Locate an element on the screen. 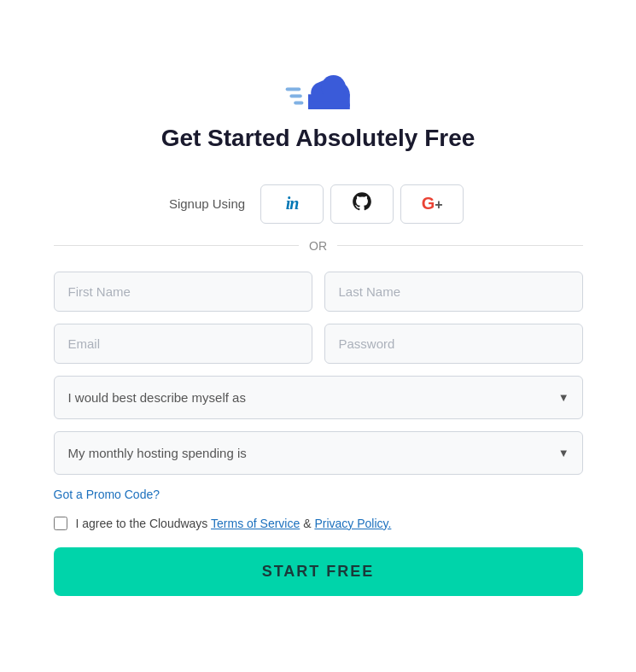 This screenshot has height=672, width=636. email-input is located at coordinates (183, 343).